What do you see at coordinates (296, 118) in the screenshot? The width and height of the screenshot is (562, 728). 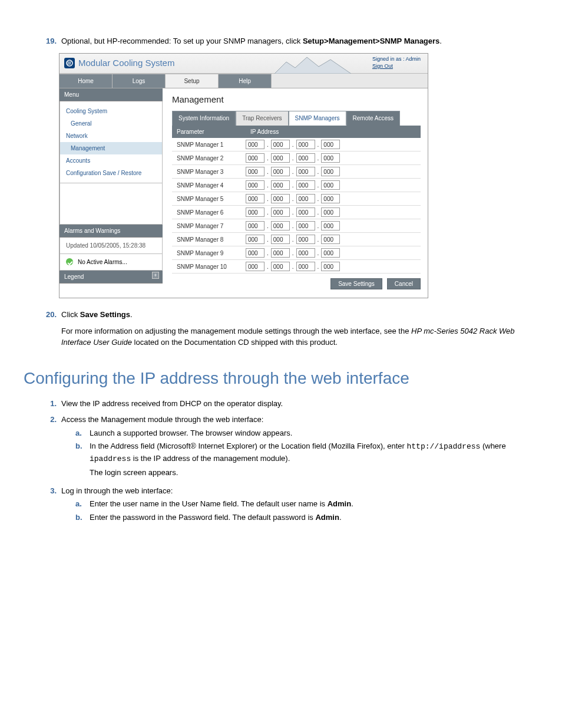 I see `subtabs: System Information Trap Receivers SNMP M…` at bounding box center [296, 118].